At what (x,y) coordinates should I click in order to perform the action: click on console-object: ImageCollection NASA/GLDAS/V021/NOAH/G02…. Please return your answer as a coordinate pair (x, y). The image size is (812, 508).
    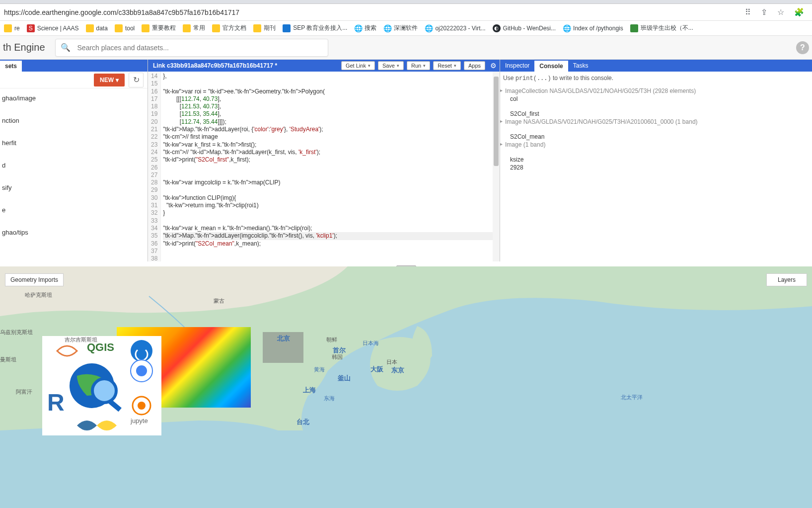
    Looking at the image, I should click on (656, 91).